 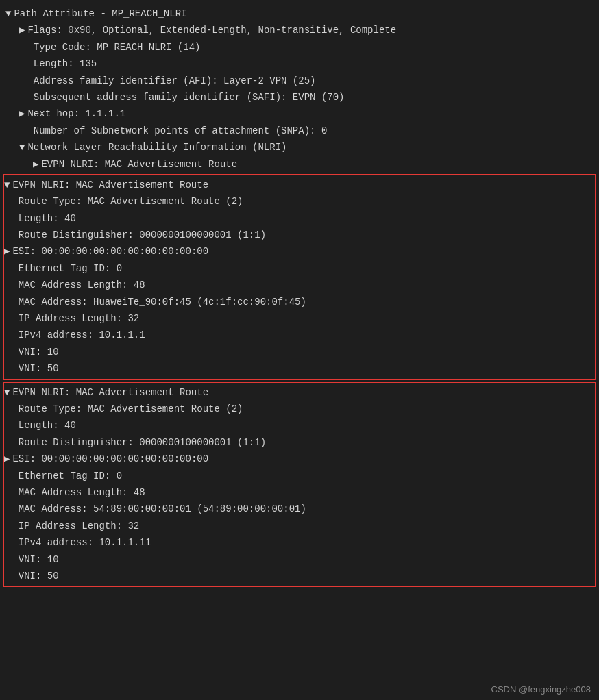 I want to click on vni-2b-label: VNI: 50, so click(x=38, y=576).